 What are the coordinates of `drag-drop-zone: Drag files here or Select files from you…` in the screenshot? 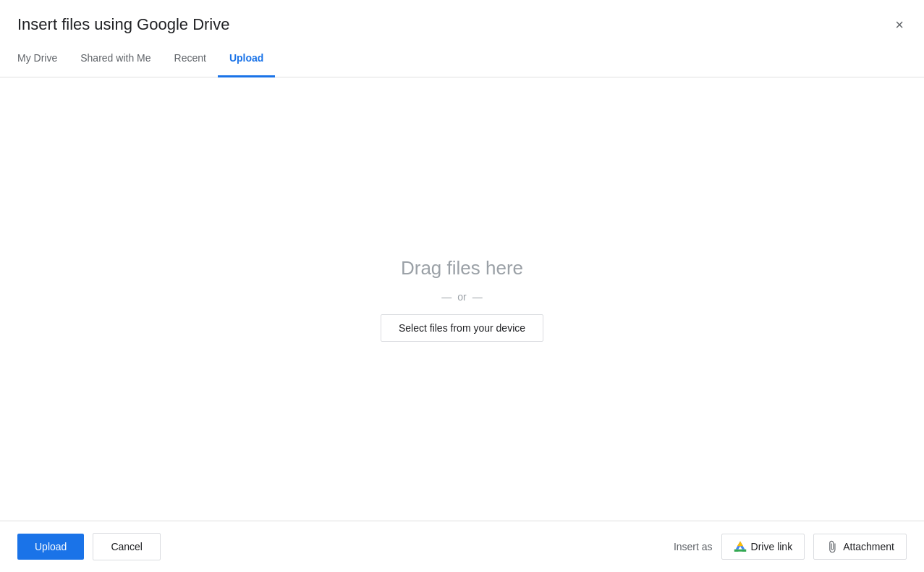 It's located at (462, 300).